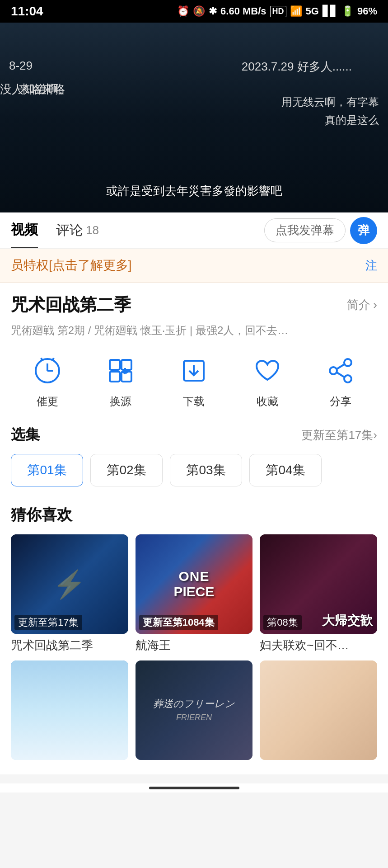 The height and width of the screenshot is (868, 388). Describe the element at coordinates (305, 231) in the screenshot. I see `danmu-send-button: 点我发弹幕` at that location.